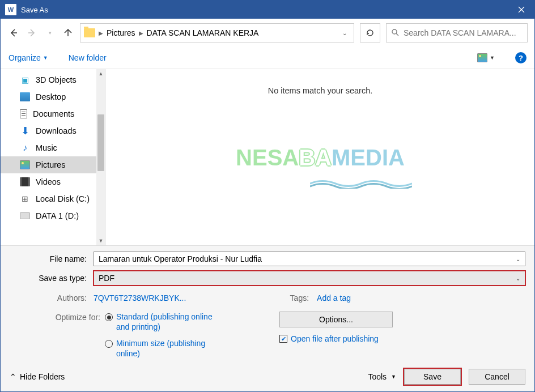  I want to click on search-box, so click(457, 33).